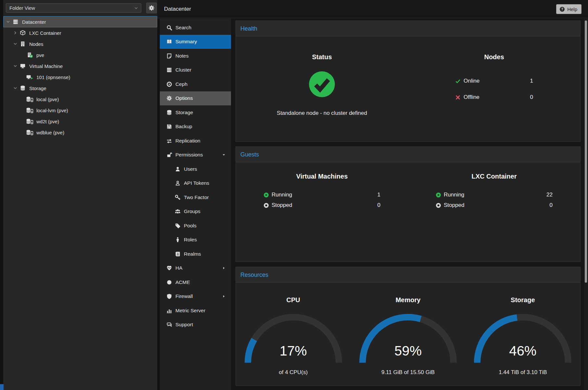 This screenshot has width=588, height=390. What do you see at coordinates (151, 8) in the screenshot?
I see `tree-settings-button` at bounding box center [151, 8].